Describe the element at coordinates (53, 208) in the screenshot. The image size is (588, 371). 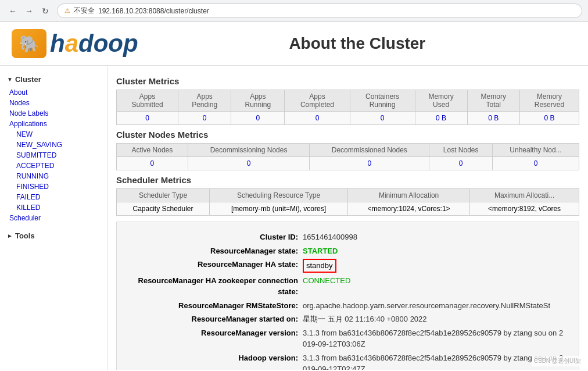
I see `sidebar-item-killed: KILLED` at that location.